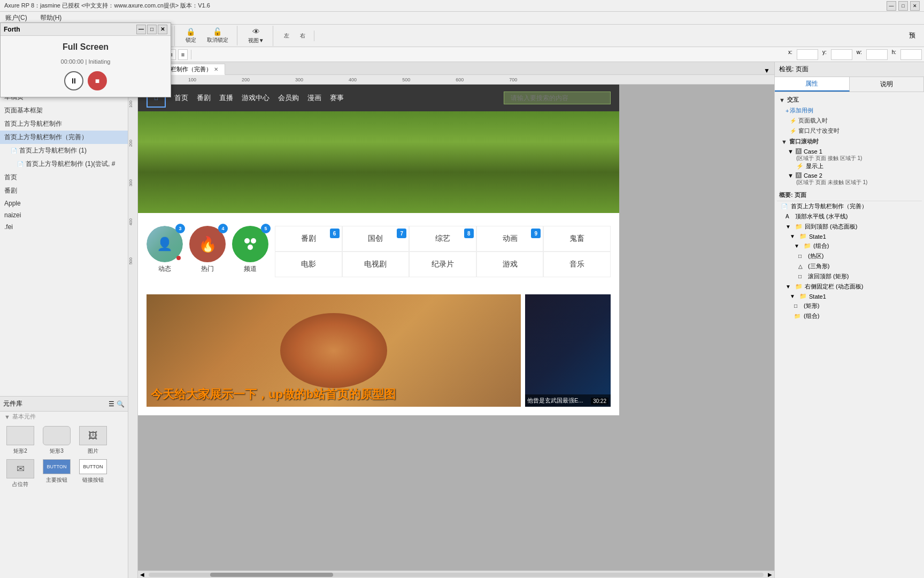 This screenshot has width=924, height=578. Describe the element at coordinates (849, 246) in the screenshot. I see `ov-group: ▼ 📁 (组合)` at that location.